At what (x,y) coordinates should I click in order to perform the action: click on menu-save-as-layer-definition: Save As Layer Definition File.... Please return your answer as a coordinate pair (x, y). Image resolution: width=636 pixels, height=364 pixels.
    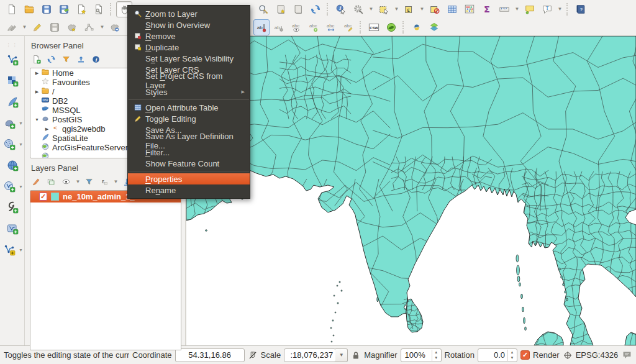
    Looking at the image, I should click on (189, 141).